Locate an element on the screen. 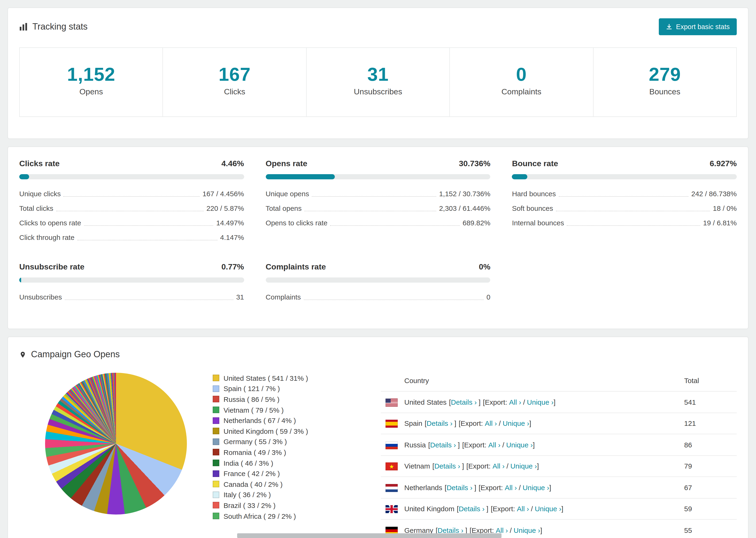  legend-label: Italy ( 36 / 2% ) is located at coordinates (247, 495).